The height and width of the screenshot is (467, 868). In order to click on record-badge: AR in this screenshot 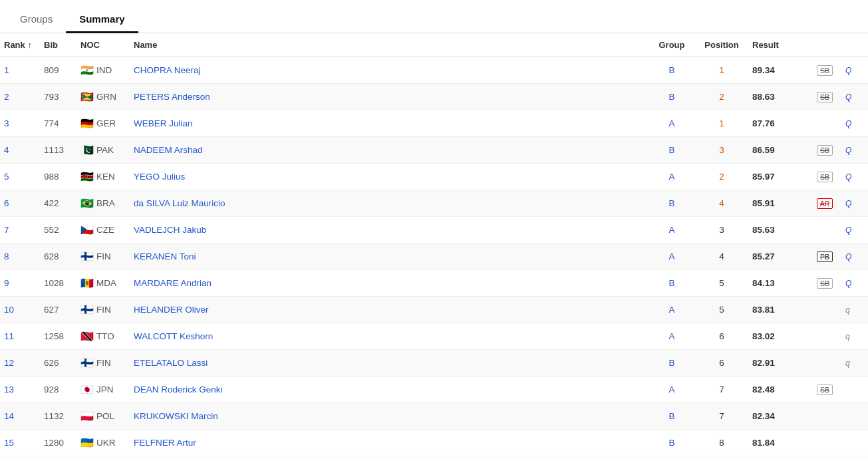, I will do `click(825, 204)`.